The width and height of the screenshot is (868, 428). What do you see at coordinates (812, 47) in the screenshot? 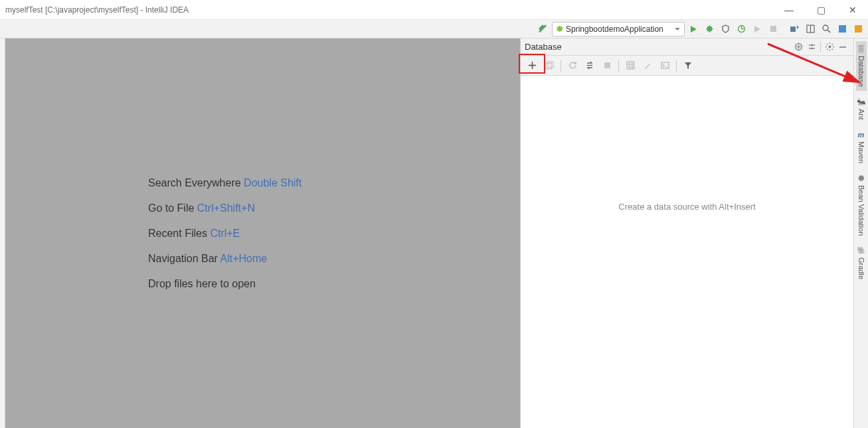
I see `split-icon` at bounding box center [812, 47].